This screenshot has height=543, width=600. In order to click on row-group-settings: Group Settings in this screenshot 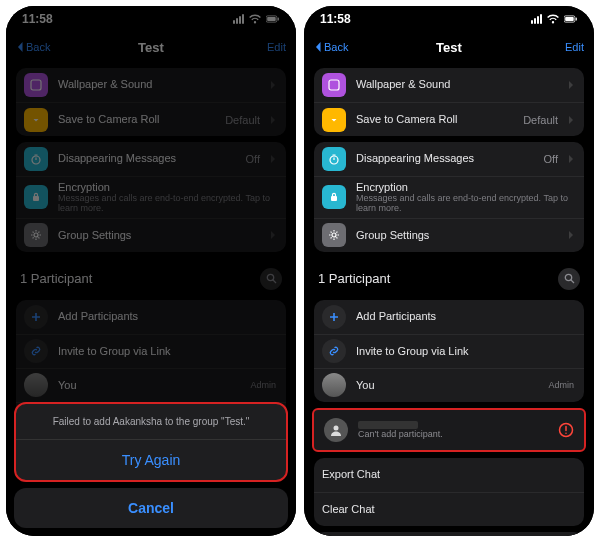, I will do `click(449, 235)`.